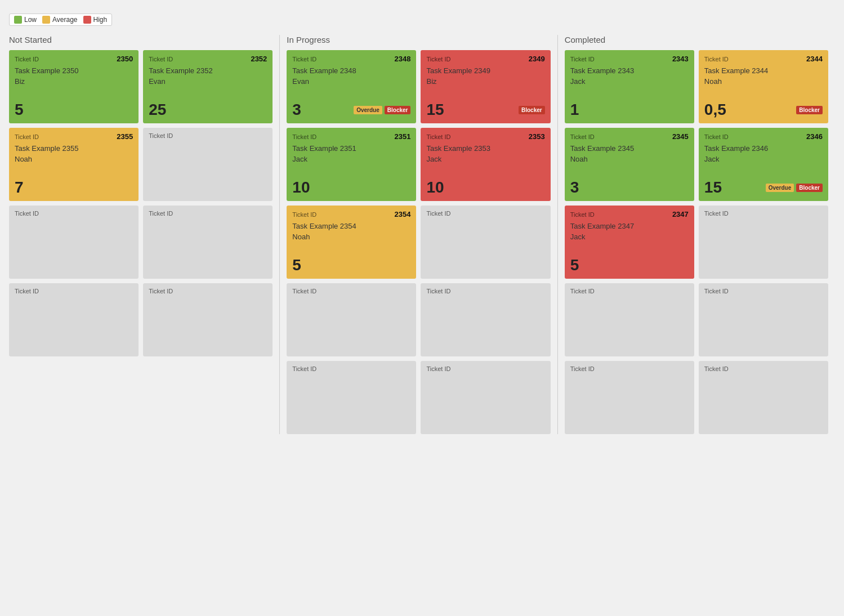 This screenshot has height=616, width=844. I want to click on card-badges: OverdueBlocker, so click(794, 188).